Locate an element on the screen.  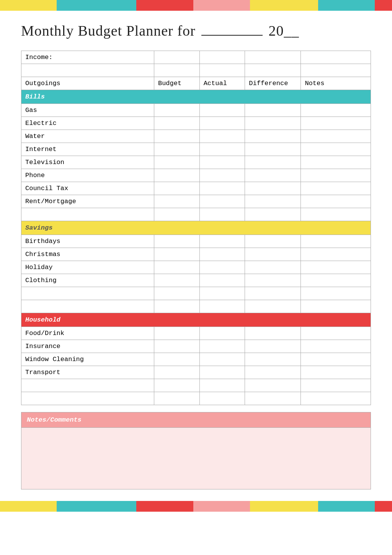
bills-label: Bills is located at coordinates (196, 97).